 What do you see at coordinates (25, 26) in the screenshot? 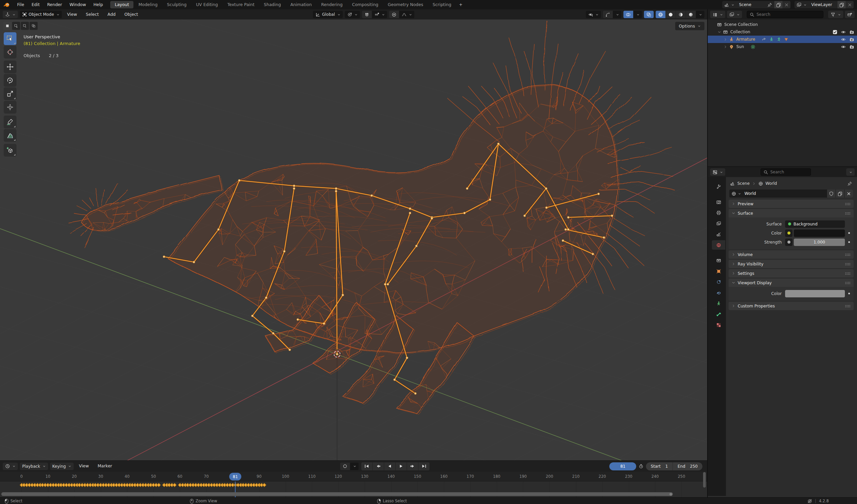
I see `select-mode-subtract-button` at bounding box center [25, 26].